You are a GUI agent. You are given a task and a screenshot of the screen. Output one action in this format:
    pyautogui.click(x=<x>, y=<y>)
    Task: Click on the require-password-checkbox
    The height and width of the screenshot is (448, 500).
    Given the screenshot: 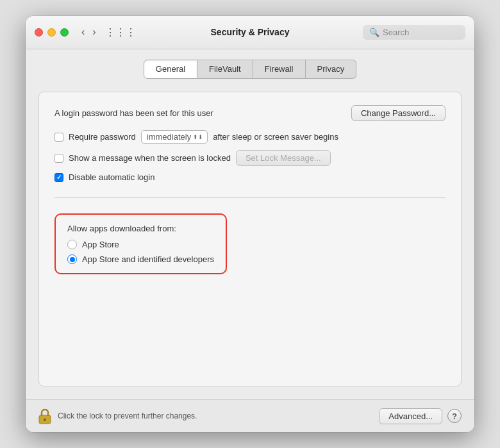 What is the action you would take?
    pyautogui.click(x=59, y=137)
    